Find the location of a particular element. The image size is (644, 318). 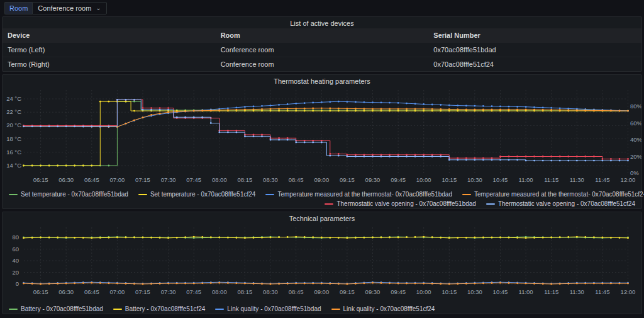

legend-item: Battery - 0x70ac08fffe51cf24 is located at coordinates (160, 309).